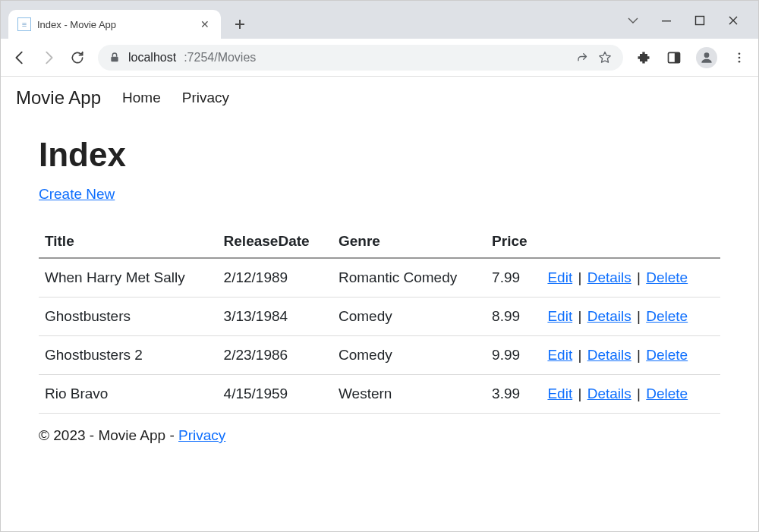 The image size is (759, 532). What do you see at coordinates (58, 98) in the screenshot?
I see `brand-link: Movie App` at bounding box center [58, 98].